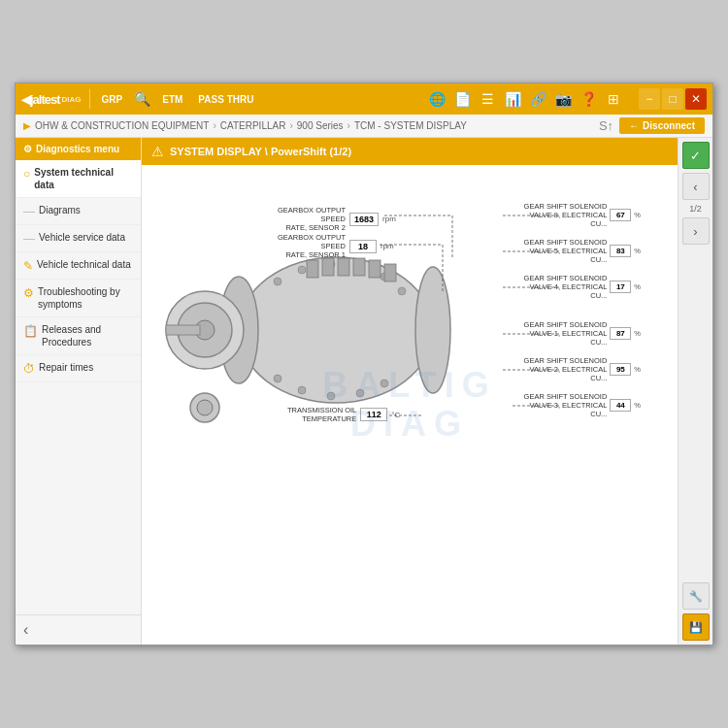 The image size is (728, 728). I want to click on solenoid-row-4: GEAR SHIFT SOLENOID VALVE 1, ELECTRICAL …, so click(580, 334).